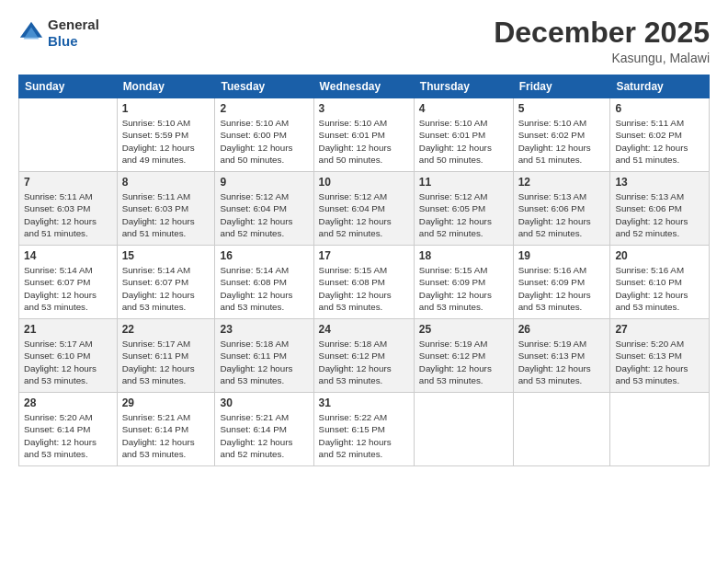 The height and width of the screenshot is (563, 728). What do you see at coordinates (463, 256) in the screenshot?
I see `day-number: 18` at bounding box center [463, 256].